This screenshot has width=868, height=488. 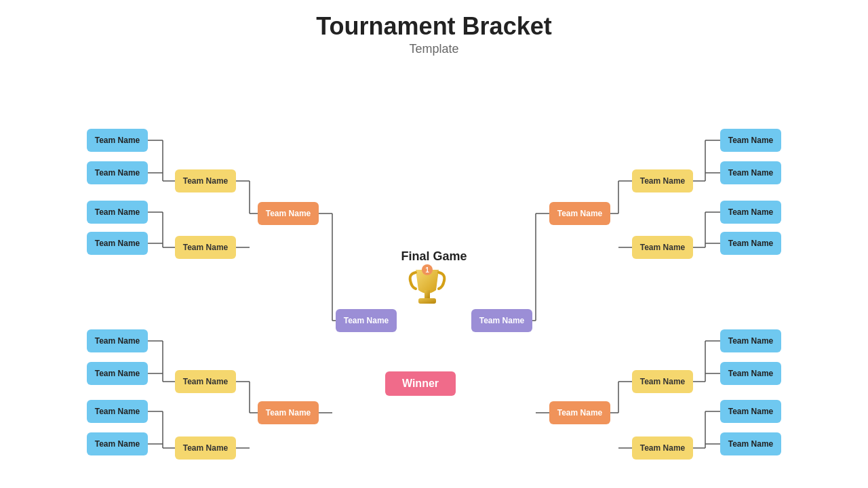 I want to click on team-lb6: Team Name, so click(x=205, y=448).